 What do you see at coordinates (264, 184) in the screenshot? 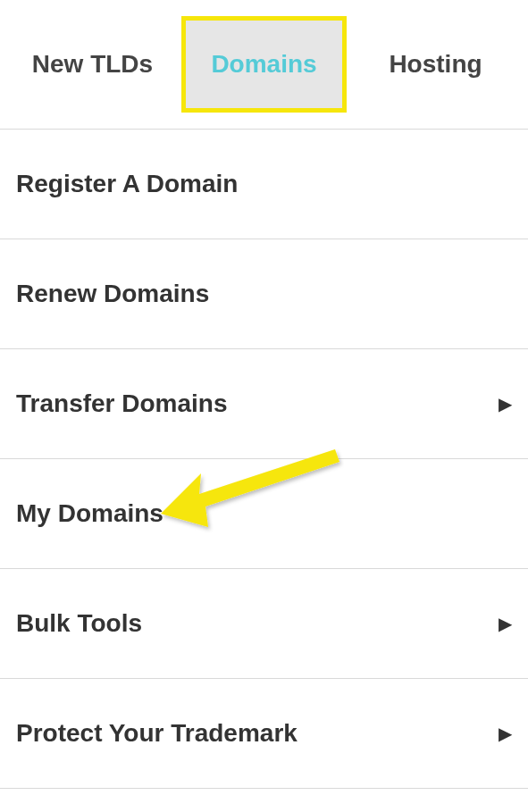
I see `menu-item-register-domain: Register A Domain` at bounding box center [264, 184].